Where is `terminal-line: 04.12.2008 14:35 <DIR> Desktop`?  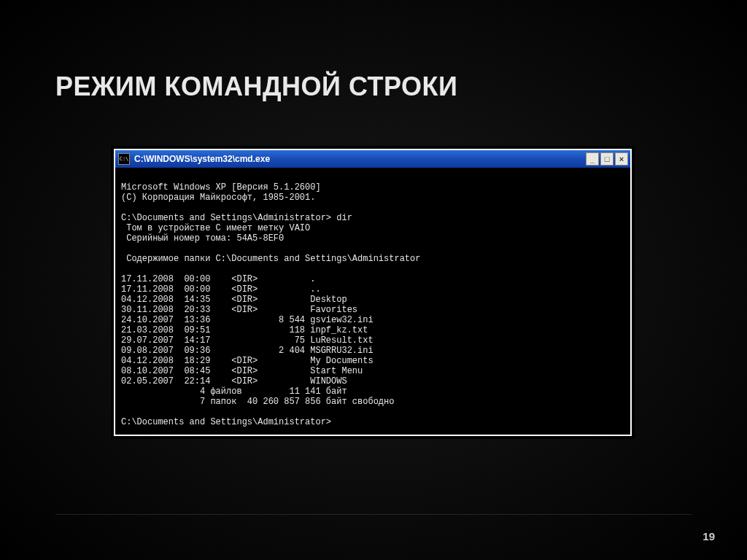
terminal-line: 04.12.2008 14:35 <DIR> Desktop is located at coordinates (234, 300).